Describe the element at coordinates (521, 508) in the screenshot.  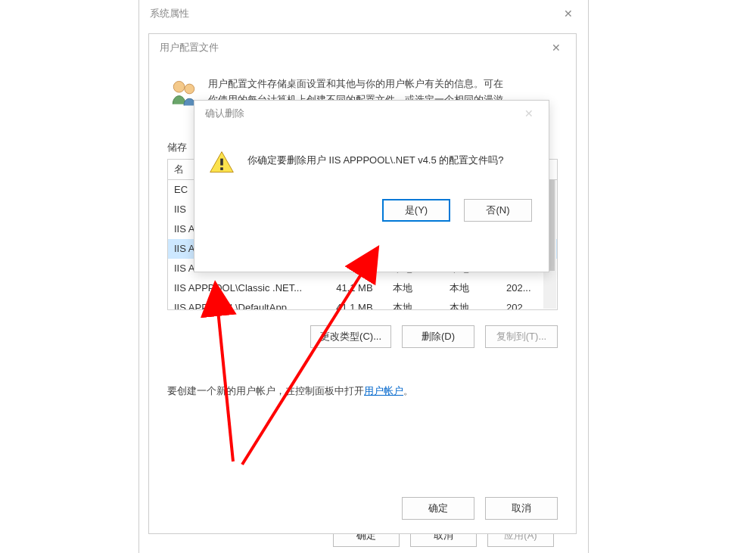
I see `userprof-cancel-button: 取消` at that location.